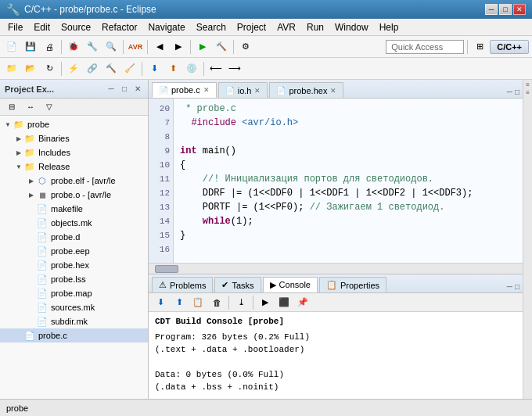 The height and width of the screenshot is (416, 532). What do you see at coordinates (74, 307) in the screenshot?
I see `tree-item-sourcesmk: ▶ 📄 sources.mk` at bounding box center [74, 307].